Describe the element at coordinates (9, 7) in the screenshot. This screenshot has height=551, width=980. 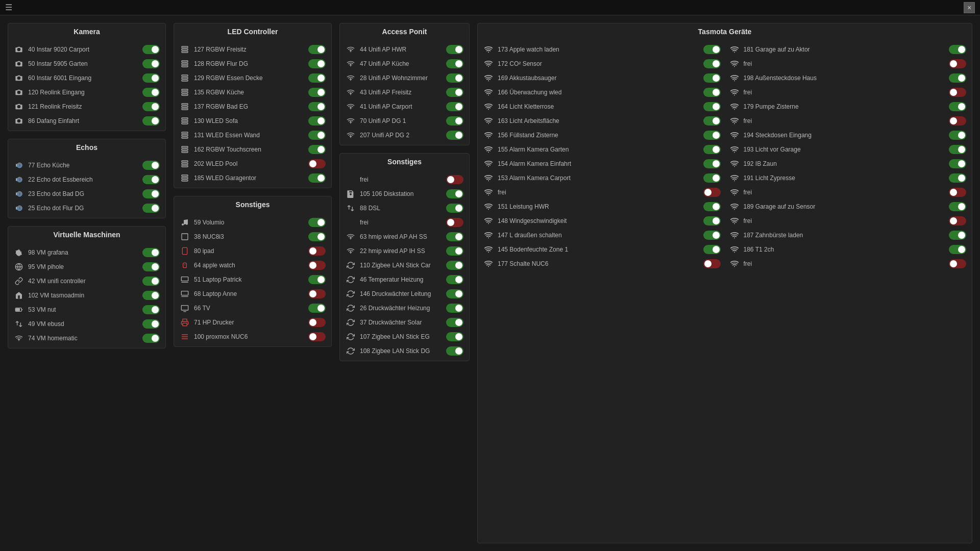
I see `menu-icon: ☰` at that location.